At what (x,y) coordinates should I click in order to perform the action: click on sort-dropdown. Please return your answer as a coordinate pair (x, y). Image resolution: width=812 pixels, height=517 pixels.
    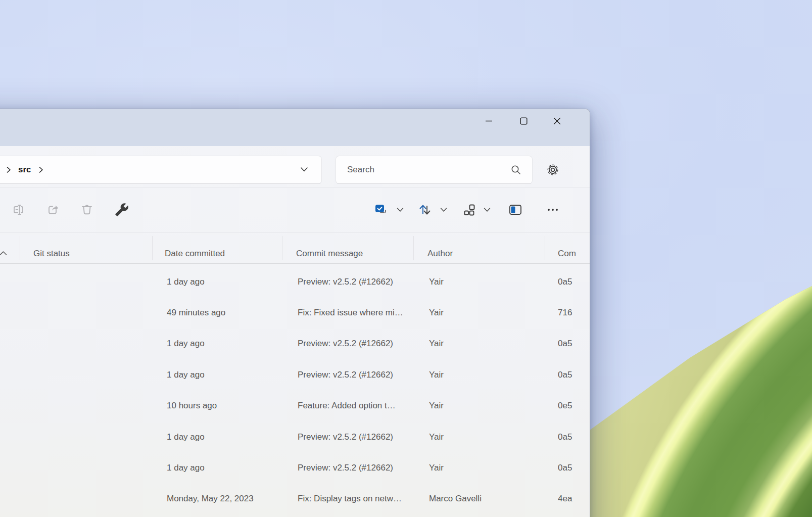
    Looking at the image, I should click on (444, 211).